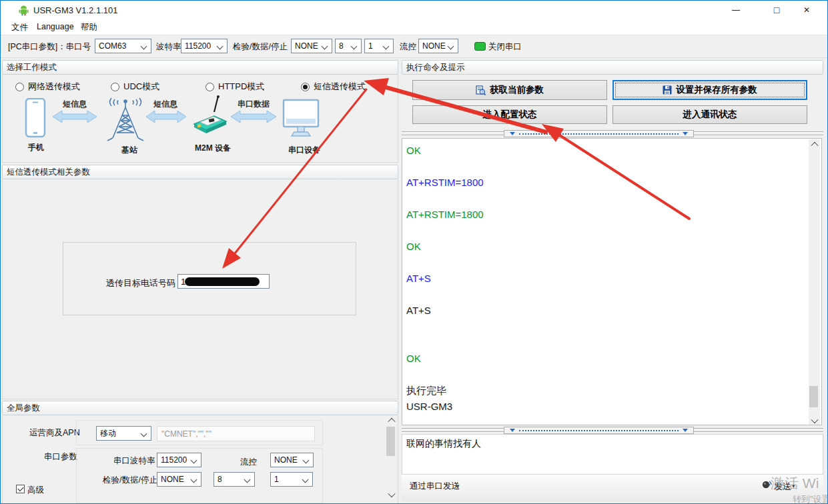  I want to click on apn-value: "CMNET","","", so click(187, 434).